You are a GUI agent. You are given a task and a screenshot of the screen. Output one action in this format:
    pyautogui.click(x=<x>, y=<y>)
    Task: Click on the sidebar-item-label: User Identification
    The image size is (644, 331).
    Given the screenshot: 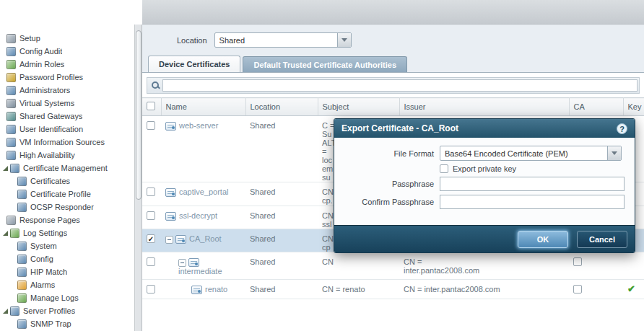 What is the action you would take?
    pyautogui.click(x=51, y=129)
    